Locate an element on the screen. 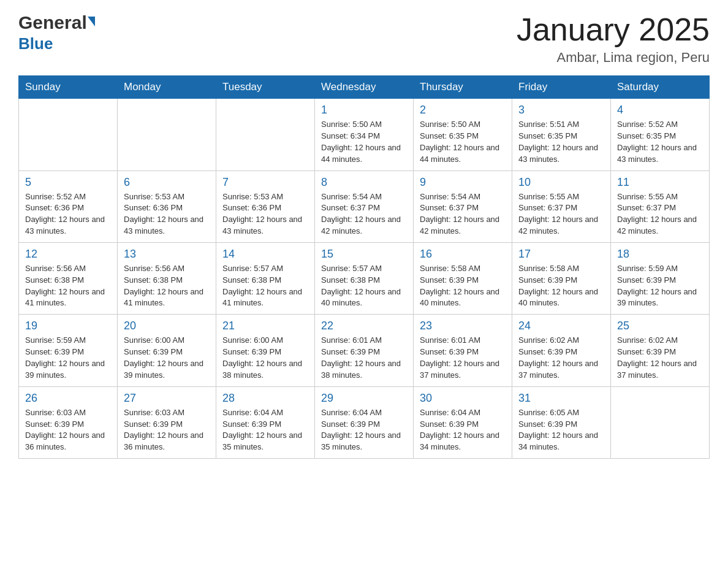 This screenshot has width=728, height=563. logo-triangle-icon is located at coordinates (91, 21).